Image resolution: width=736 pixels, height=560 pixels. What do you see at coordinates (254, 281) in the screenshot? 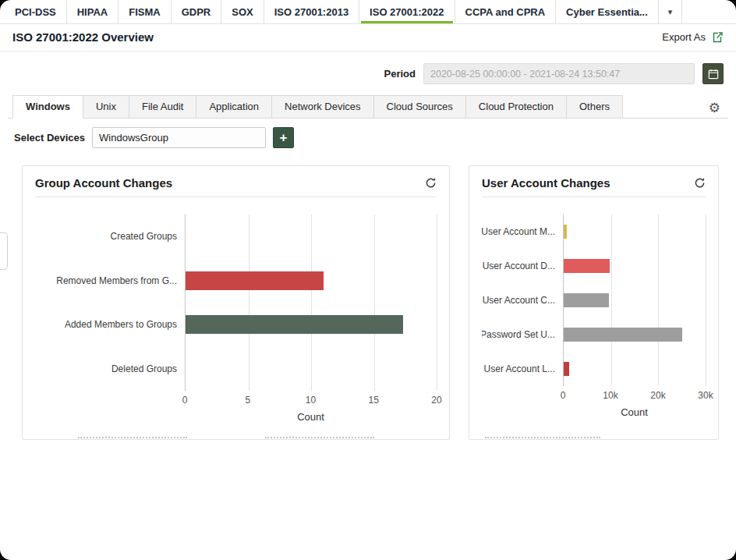
I see `bar-removed-members-from-g` at bounding box center [254, 281].